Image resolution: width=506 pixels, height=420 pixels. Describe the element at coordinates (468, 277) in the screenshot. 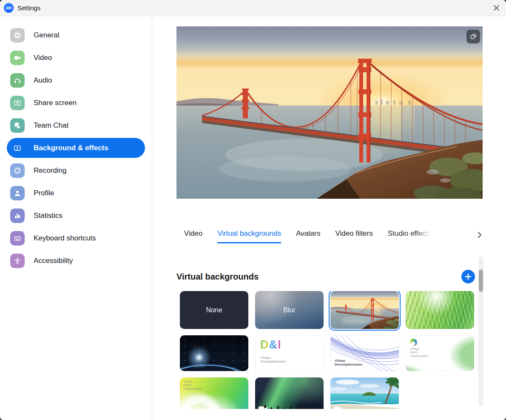

I see `add-background-button` at that location.